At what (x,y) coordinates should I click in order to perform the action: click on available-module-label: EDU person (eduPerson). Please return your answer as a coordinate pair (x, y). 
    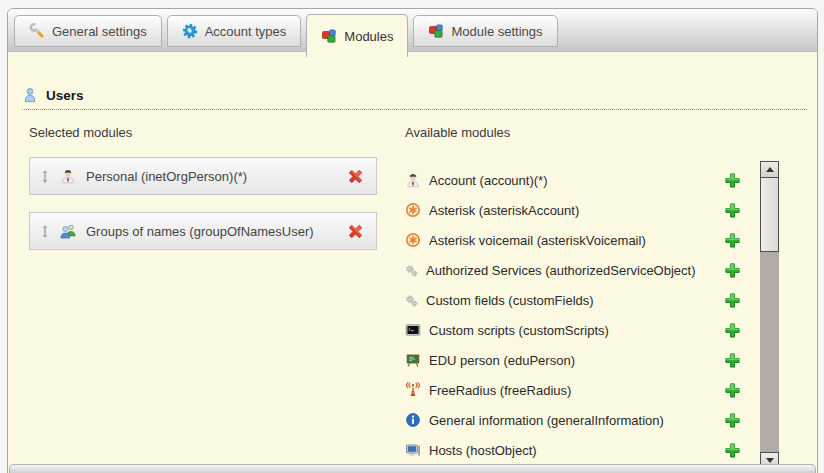
    Looking at the image, I should click on (502, 360).